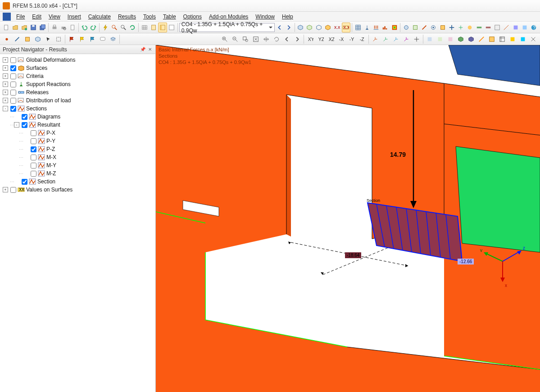 The image size is (540, 392). I want to click on tree-item-p-z: ⋯P-Z, so click(77, 149).